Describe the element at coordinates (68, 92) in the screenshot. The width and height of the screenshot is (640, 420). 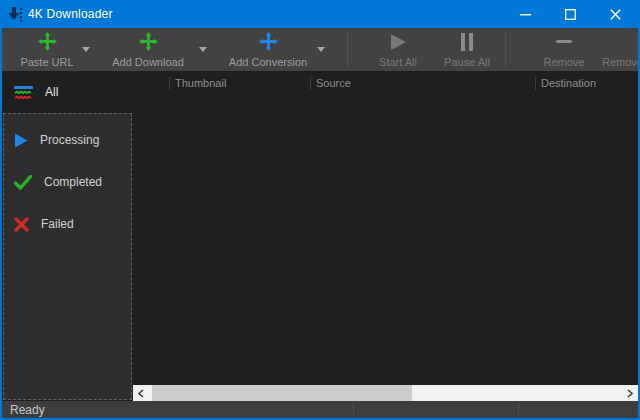
I see `sidebar-item-all: All` at that location.